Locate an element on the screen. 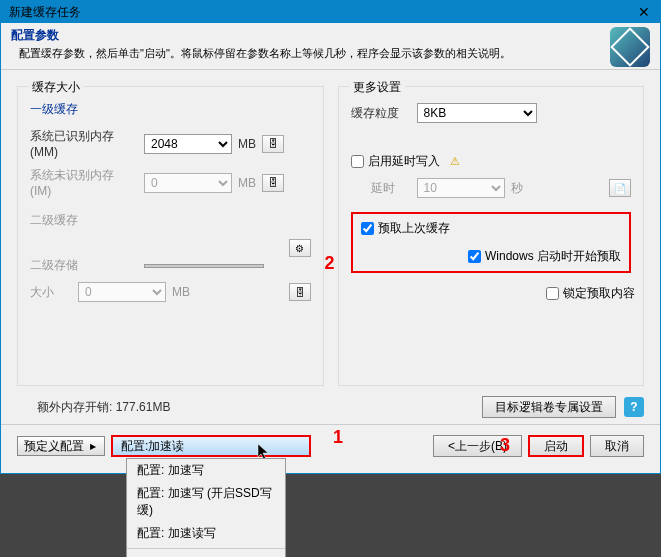  menu-item-accel-rw: 配置: 加速读写 is located at coordinates (206, 534).